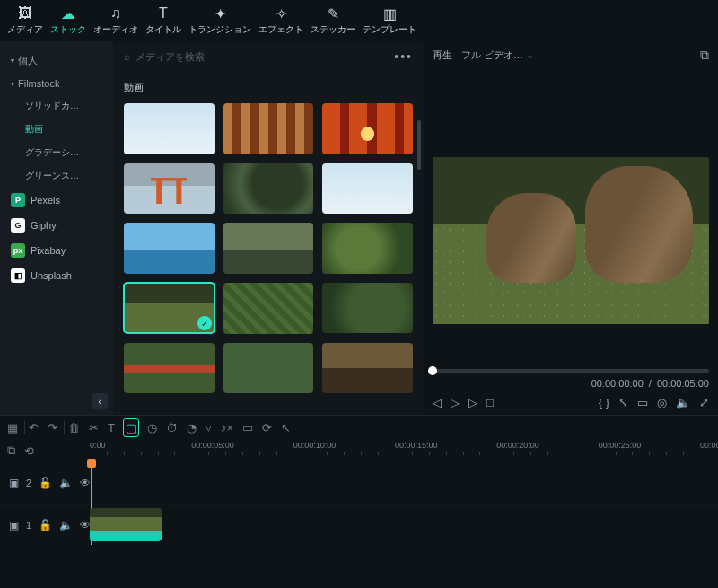 The image size is (718, 588). I want to click on audio-icon: ♫, so click(116, 13).